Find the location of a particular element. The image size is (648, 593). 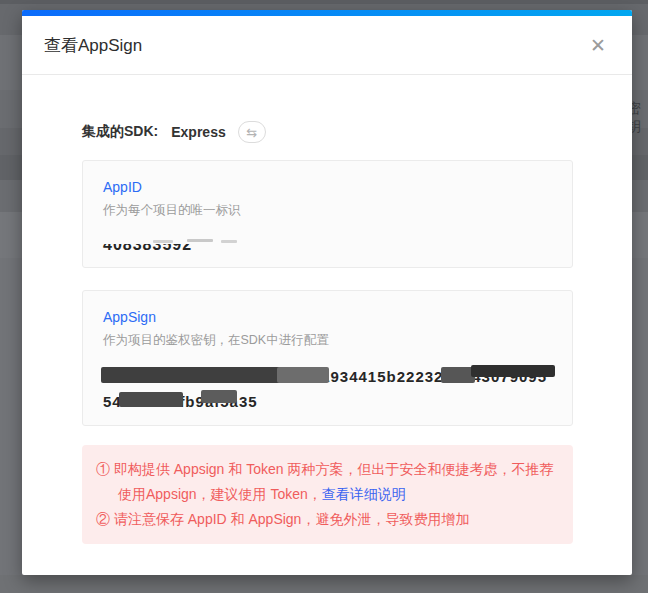

integrated-sdk-row: 集成的SDK: Express ⇆ is located at coordinates (328, 132).